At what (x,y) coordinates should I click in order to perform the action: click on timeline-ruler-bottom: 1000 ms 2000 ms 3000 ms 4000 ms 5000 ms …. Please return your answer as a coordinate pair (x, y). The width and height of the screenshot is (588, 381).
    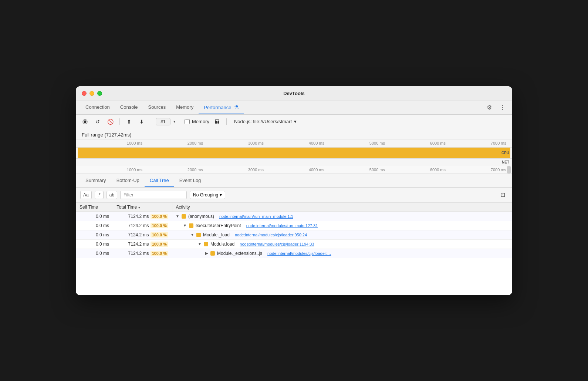
    Looking at the image, I should click on (294, 170).